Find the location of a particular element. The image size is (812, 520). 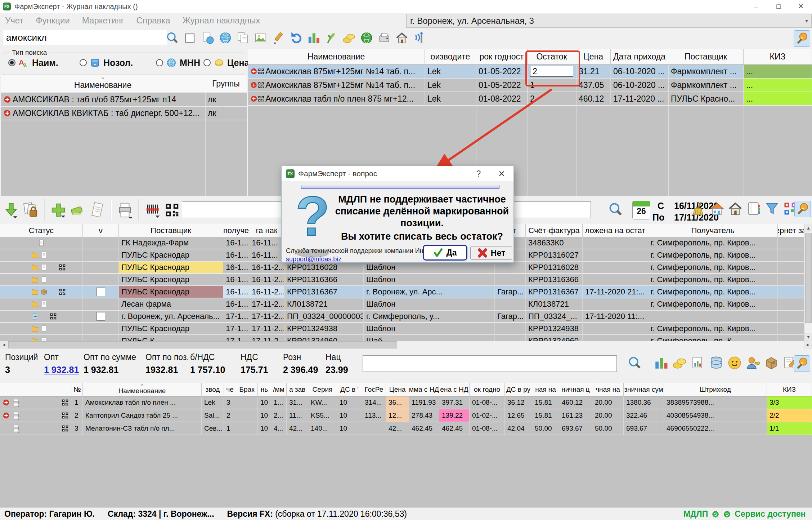

calendar-icon: 26 is located at coordinates (641, 210).